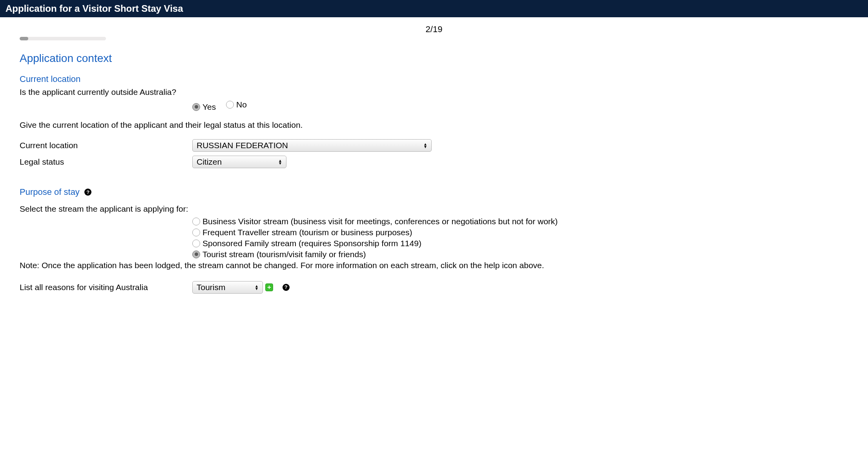 This screenshot has height=472, width=868. I want to click on subsection-purpose-of-stay: Purpose of stay ?, so click(294, 192).